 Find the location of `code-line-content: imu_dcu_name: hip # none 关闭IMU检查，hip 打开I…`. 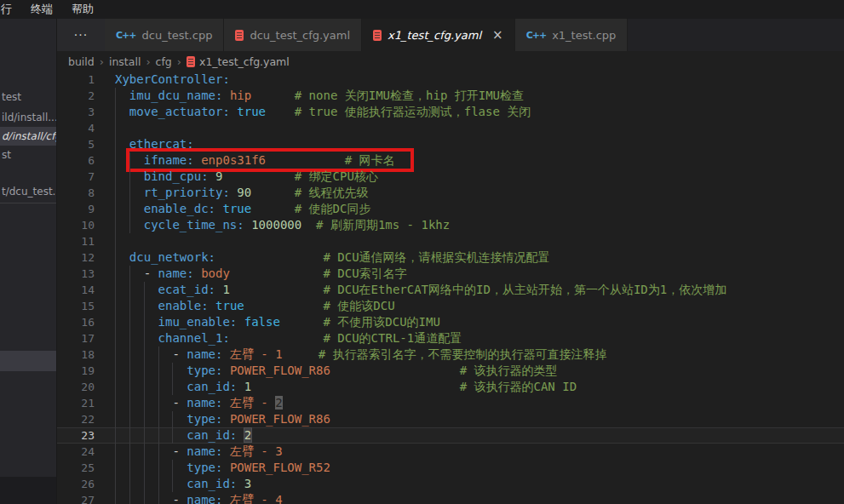

code-line-content: imu_dcu_name: hip # none 关闭IMU检查，hip 打开I… is located at coordinates (479, 95).